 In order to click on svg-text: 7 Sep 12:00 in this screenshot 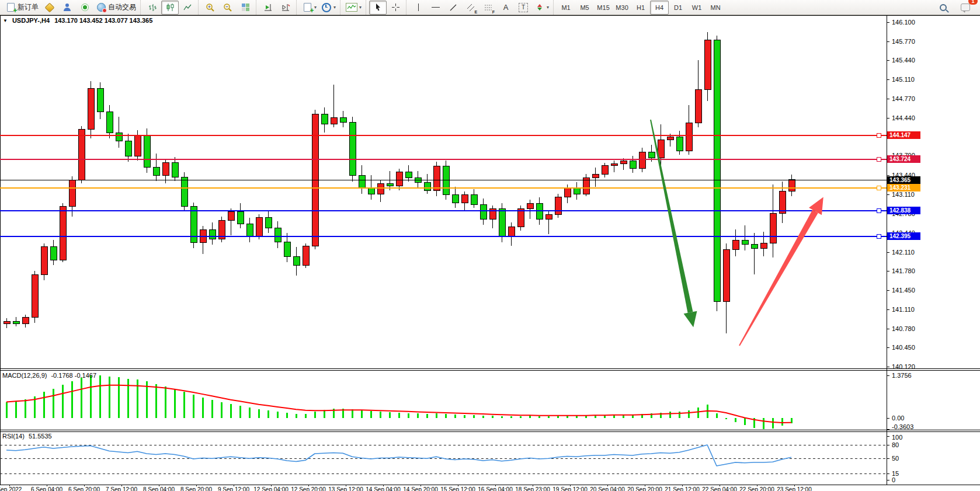, I will do `click(121, 489)`.